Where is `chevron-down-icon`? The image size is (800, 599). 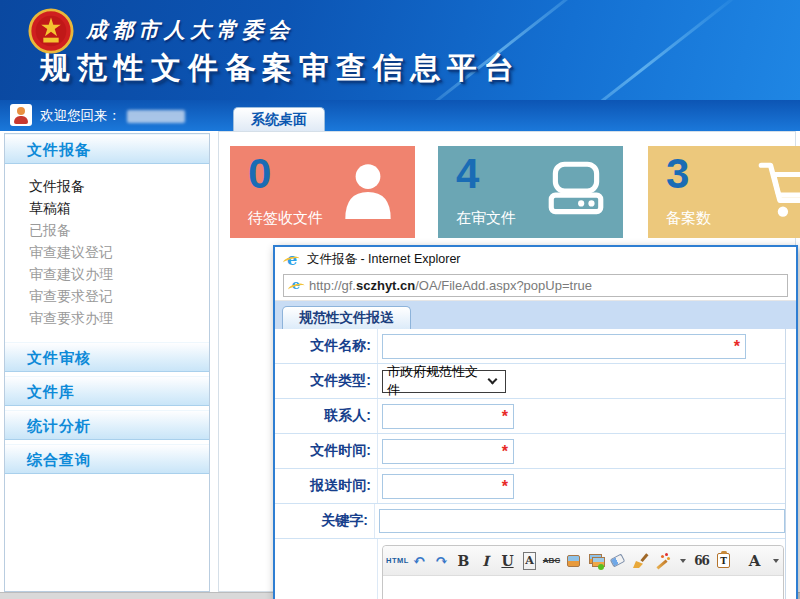
chevron-down-icon is located at coordinates (493, 380).